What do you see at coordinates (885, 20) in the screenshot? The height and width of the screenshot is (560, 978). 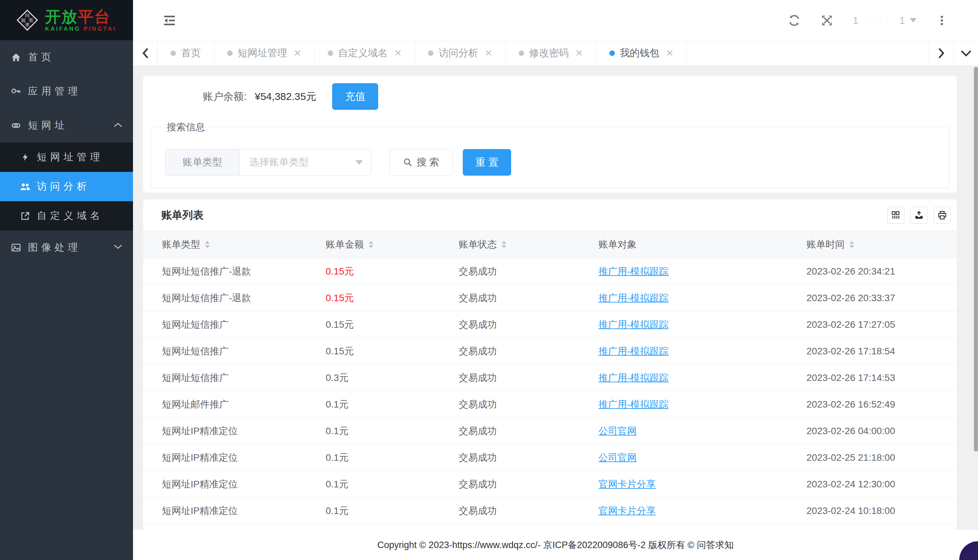 I see `user-menu: 1 ···· 1` at bounding box center [885, 20].